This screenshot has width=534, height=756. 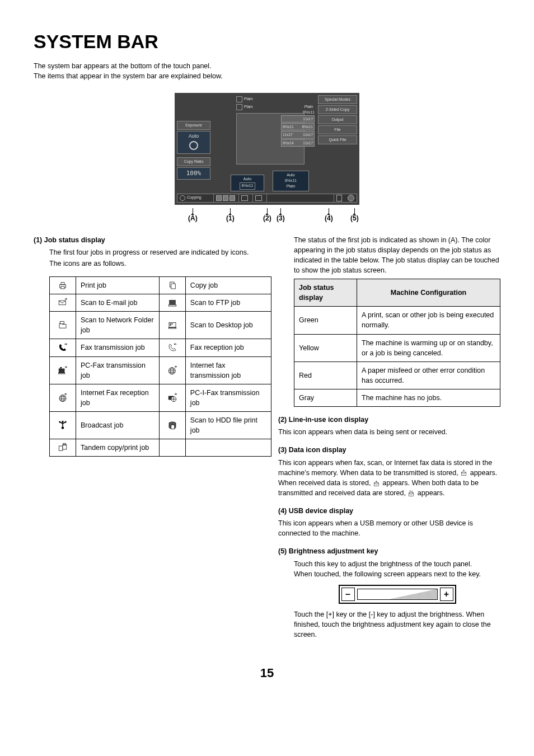 What do you see at coordinates (118, 370) in the screenshot?
I see `icon-label: PC-Fax transmission job` at bounding box center [118, 370].